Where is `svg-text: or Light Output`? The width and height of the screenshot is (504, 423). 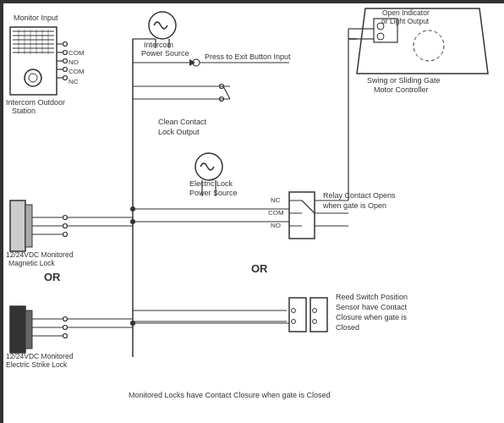 svg-text: or Light Output is located at coordinates (406, 21).